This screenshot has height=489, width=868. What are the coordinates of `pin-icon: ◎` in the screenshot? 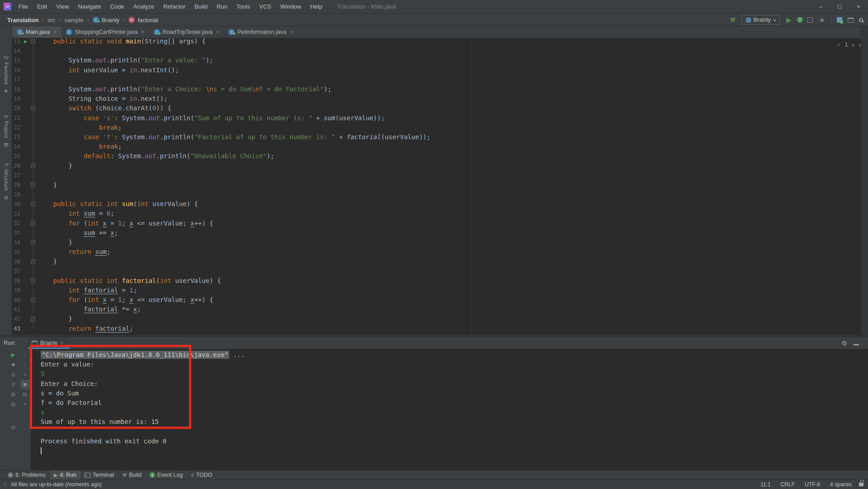 It's located at (13, 427).